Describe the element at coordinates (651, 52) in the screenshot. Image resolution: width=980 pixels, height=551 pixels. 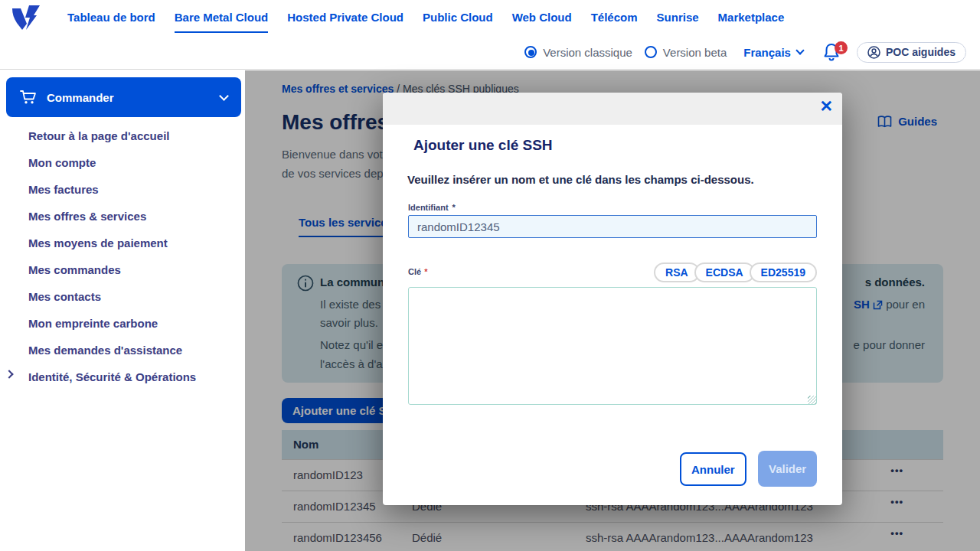
I see `radio-unselected-icon` at that location.